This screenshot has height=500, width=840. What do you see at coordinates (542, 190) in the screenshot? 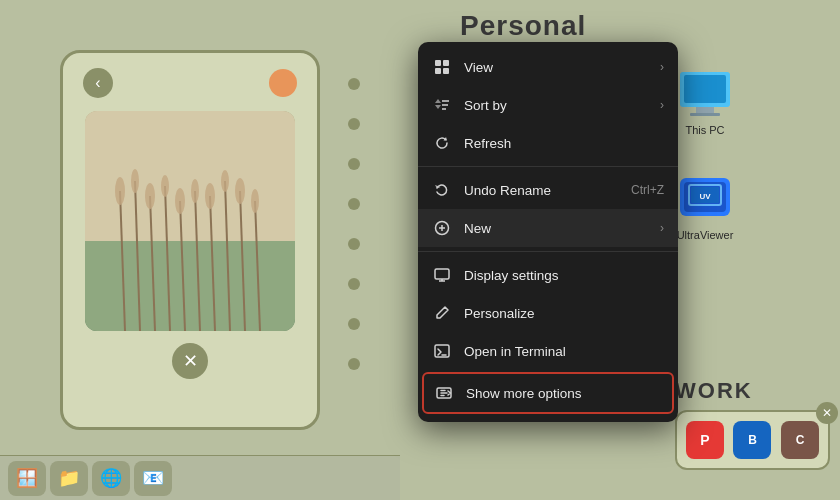
I see `undo-rename-label: Undo Rename` at bounding box center [542, 190].